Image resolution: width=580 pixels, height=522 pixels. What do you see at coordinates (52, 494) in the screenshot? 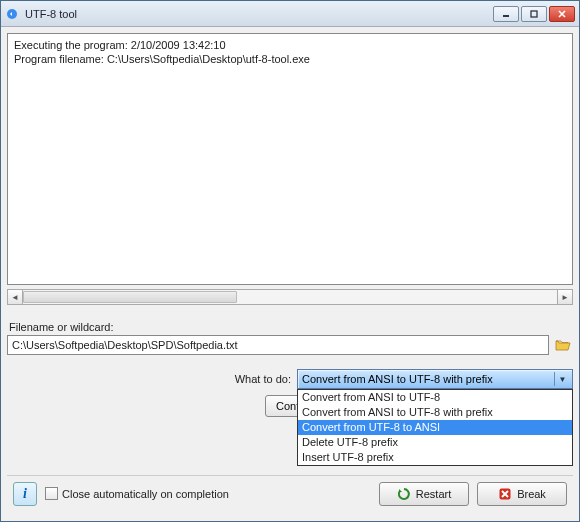
I see `close-on-completion-checkbox` at bounding box center [52, 494].